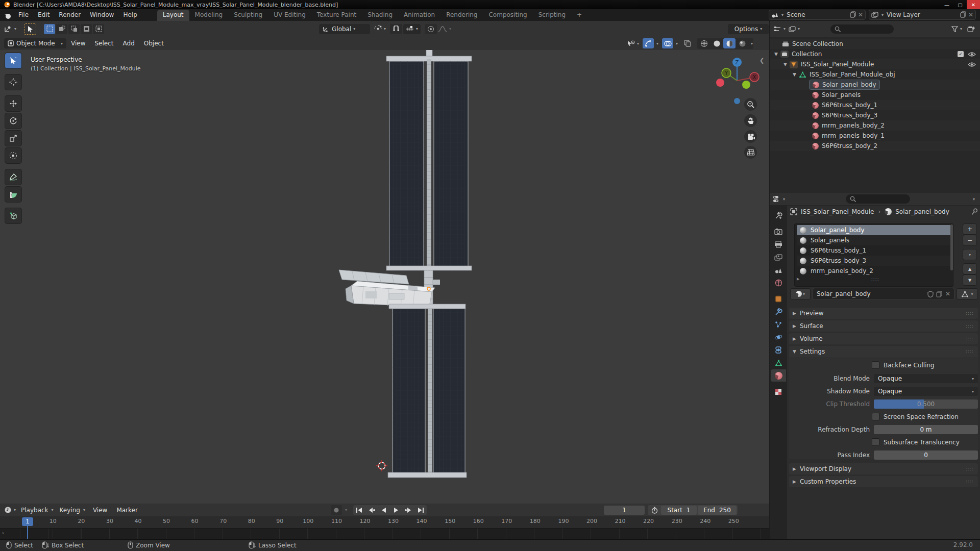  I want to click on tab-texture, so click(778, 392).